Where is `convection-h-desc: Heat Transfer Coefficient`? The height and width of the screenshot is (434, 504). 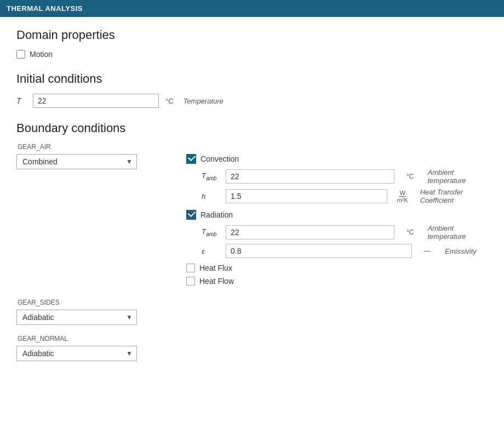
convection-h-desc: Heat Transfer Coefficient is located at coordinates (454, 196).